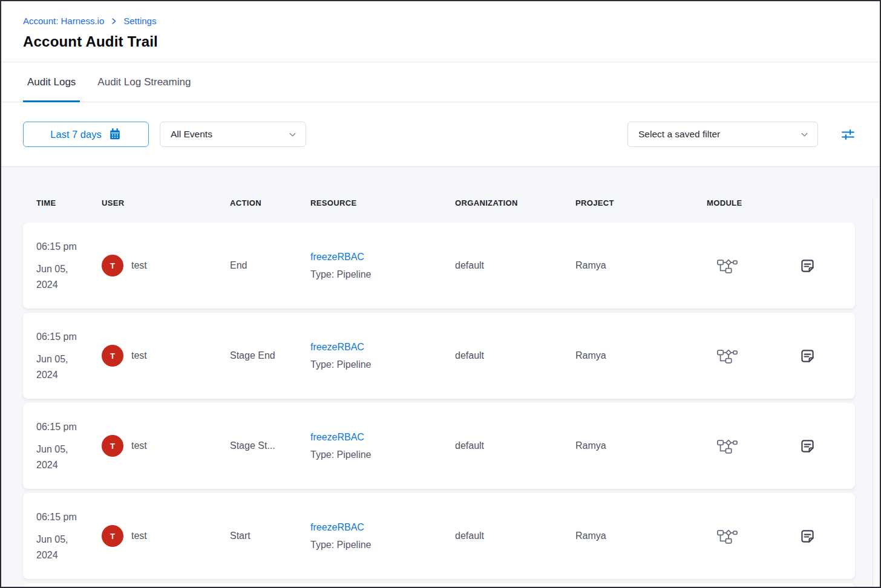 The width and height of the screenshot is (881, 588). What do you see at coordinates (439, 446) in the screenshot?
I see `table-row: 06:15 pm Jun 05, 2024 T test Stage St...…` at bounding box center [439, 446].